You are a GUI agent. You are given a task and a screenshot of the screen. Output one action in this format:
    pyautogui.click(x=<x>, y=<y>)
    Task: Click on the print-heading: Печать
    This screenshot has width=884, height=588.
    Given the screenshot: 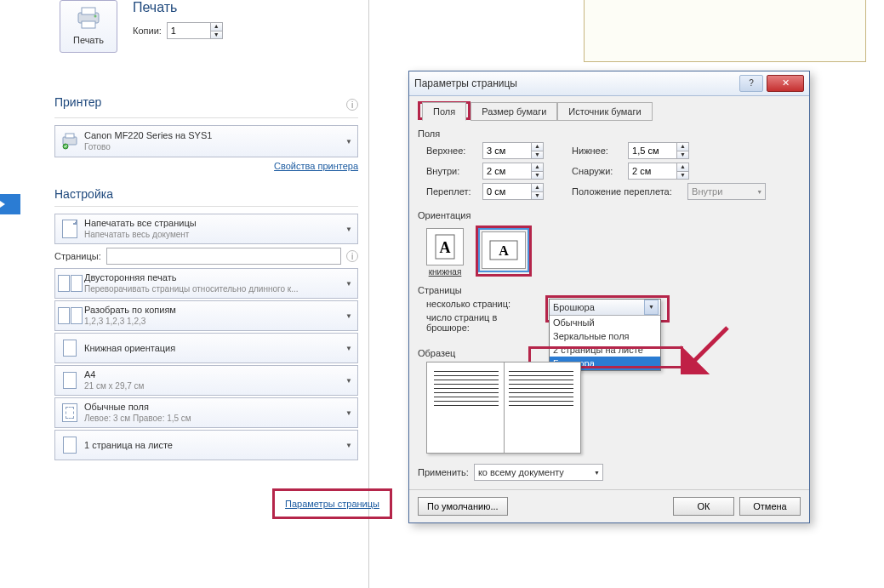 What is the action you would take?
    pyautogui.click(x=178, y=8)
    